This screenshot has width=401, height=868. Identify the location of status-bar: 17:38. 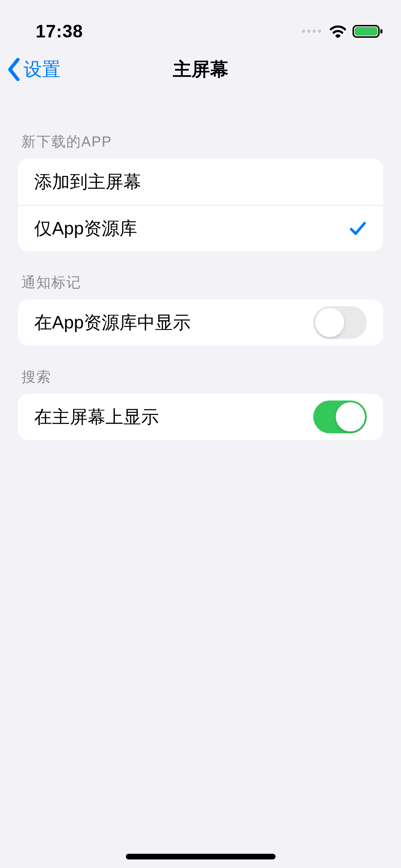
(200, 23).